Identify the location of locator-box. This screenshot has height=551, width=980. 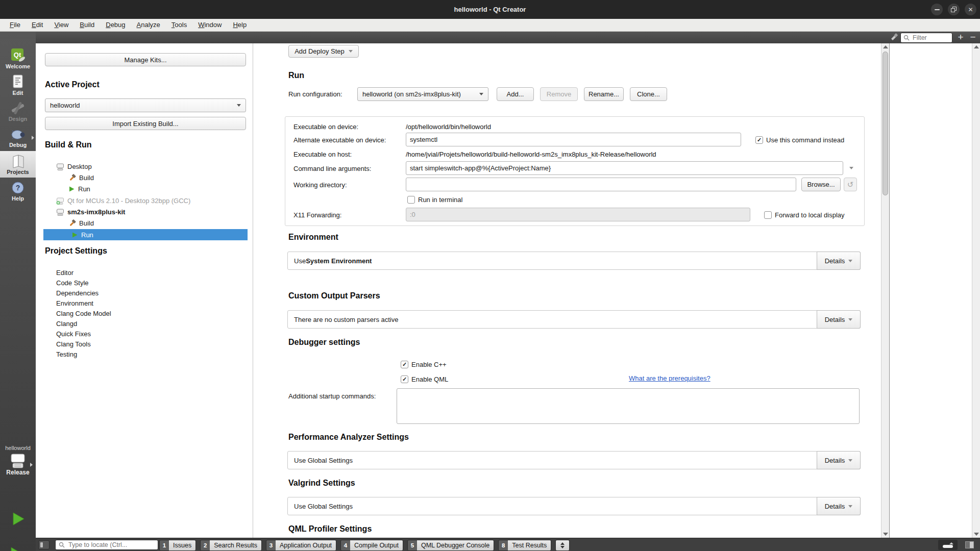
(107, 545).